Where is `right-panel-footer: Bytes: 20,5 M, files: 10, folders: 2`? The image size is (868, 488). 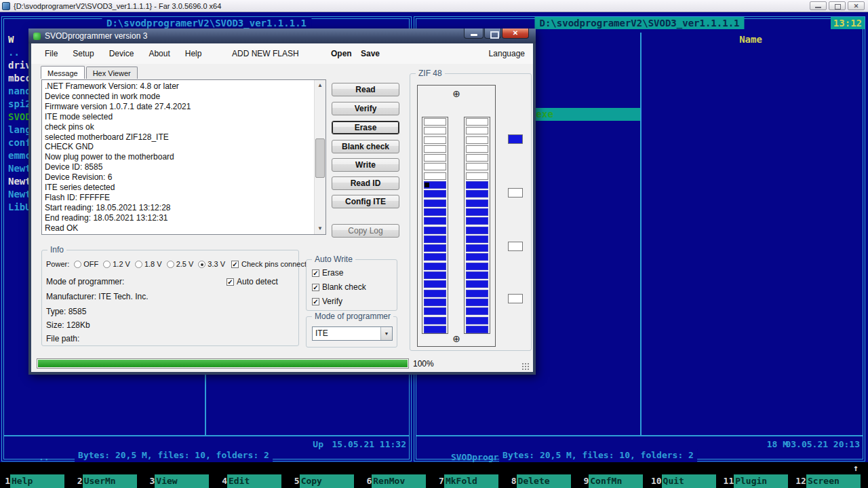
right-panel-footer: Bytes: 20,5 M, files: 10, folders: 2 is located at coordinates (598, 455).